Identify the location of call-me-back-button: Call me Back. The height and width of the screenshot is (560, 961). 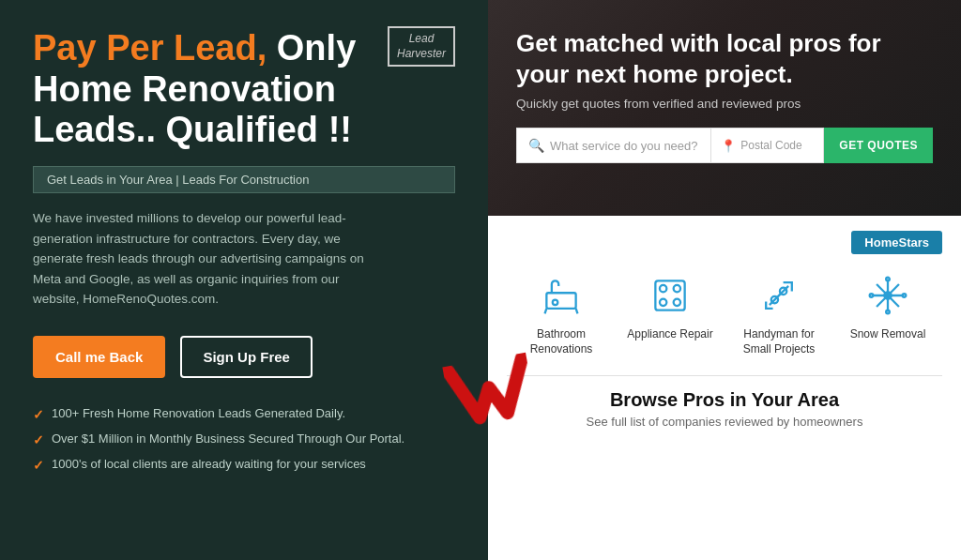
(99, 356).